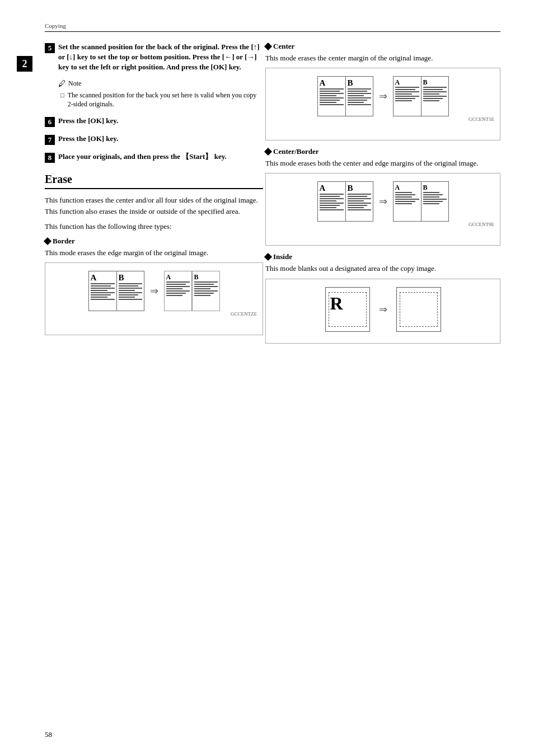  Describe the element at coordinates (154, 299) in the screenshot. I see `border-diagram: A` at that location.